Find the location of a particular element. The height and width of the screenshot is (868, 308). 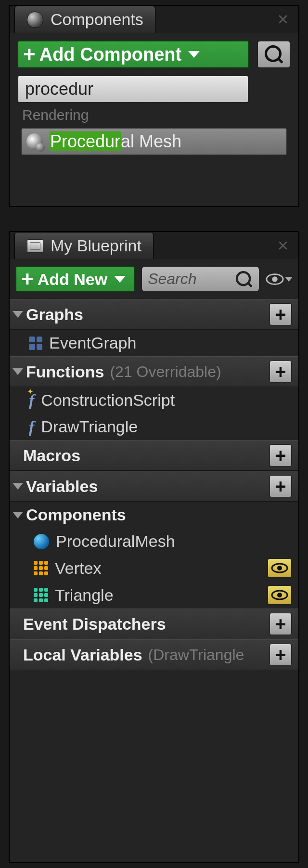

add-function-button: + is located at coordinates (281, 372).